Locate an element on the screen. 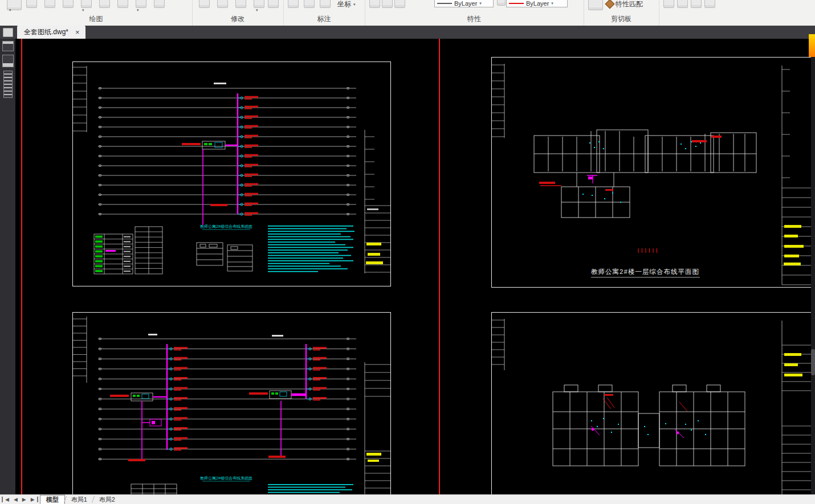  sheet3-left-title-strip is located at coordinates (80, 350).